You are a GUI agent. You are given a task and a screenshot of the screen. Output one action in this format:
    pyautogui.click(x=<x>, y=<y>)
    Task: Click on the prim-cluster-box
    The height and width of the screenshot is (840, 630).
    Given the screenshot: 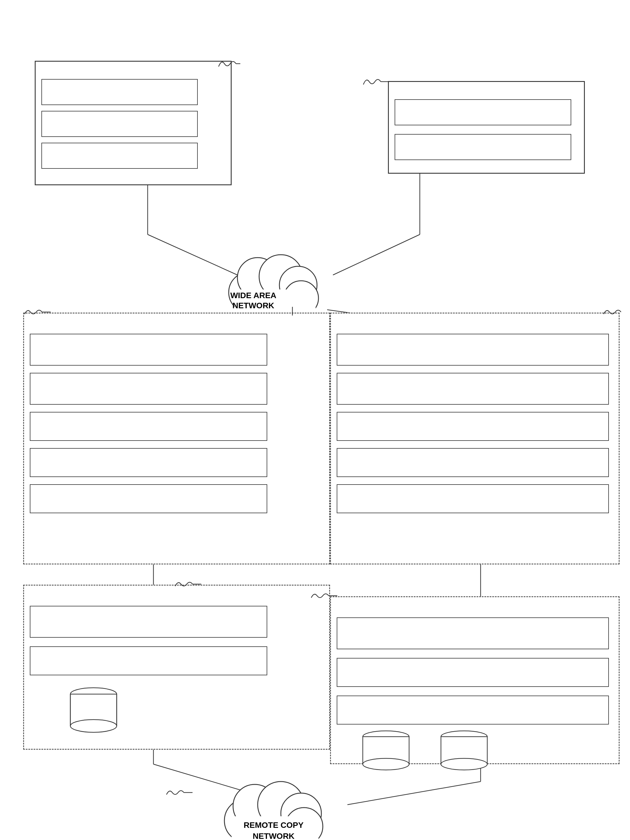 What is the action you would take?
    pyautogui.click(x=149, y=389)
    